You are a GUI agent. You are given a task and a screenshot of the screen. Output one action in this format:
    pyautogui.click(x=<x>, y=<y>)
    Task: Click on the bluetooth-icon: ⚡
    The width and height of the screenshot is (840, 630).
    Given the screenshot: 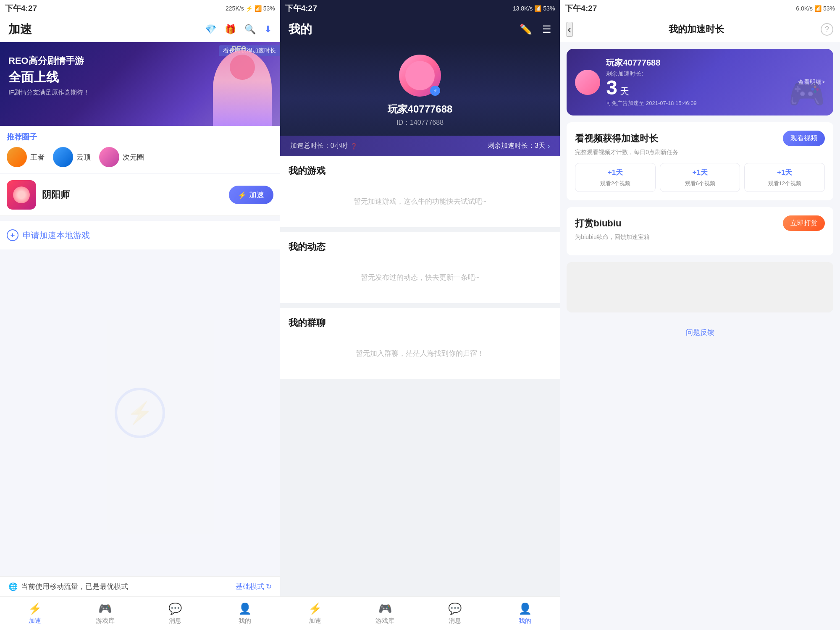 What is the action you would take?
    pyautogui.click(x=249, y=8)
    